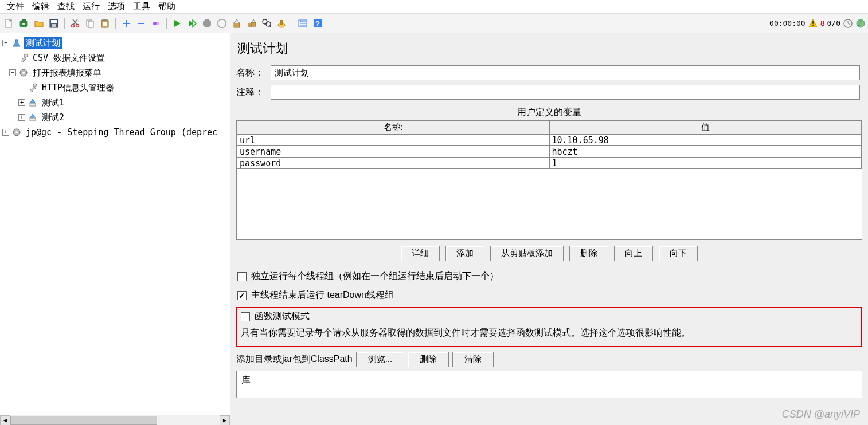 The image size is (868, 425). Describe the element at coordinates (115, 117) in the screenshot. I see `tree-node-test2: + 测试2` at that location.